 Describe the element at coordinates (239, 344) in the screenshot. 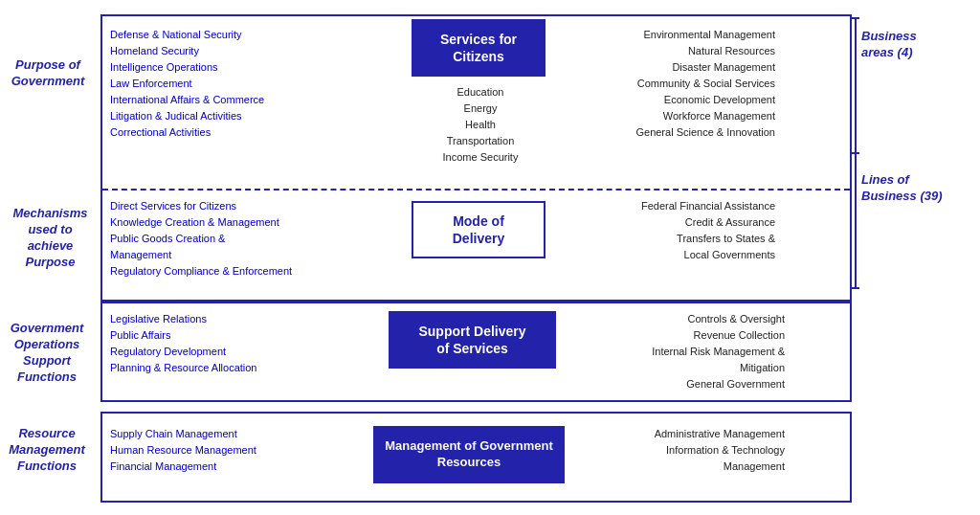

I see `section3-left-col: Legislative Relations Public Affairs Reg…` at that location.